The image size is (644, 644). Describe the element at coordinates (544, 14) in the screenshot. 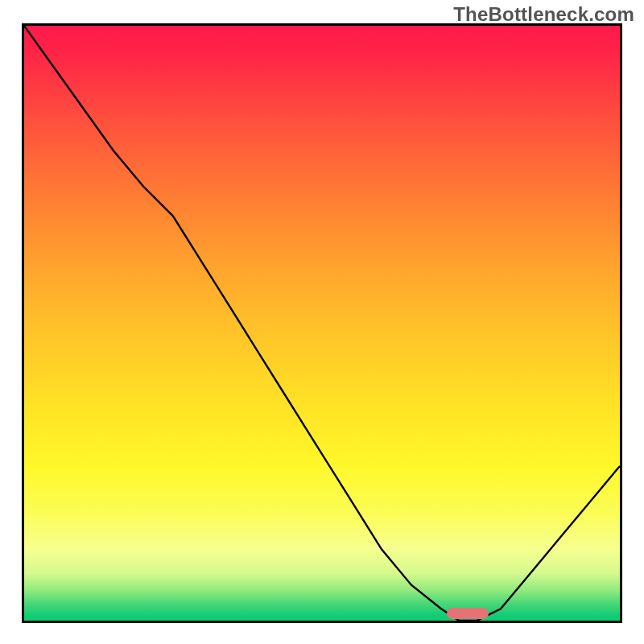

I see `watermark-text: TheBottleneck.com` at that location.